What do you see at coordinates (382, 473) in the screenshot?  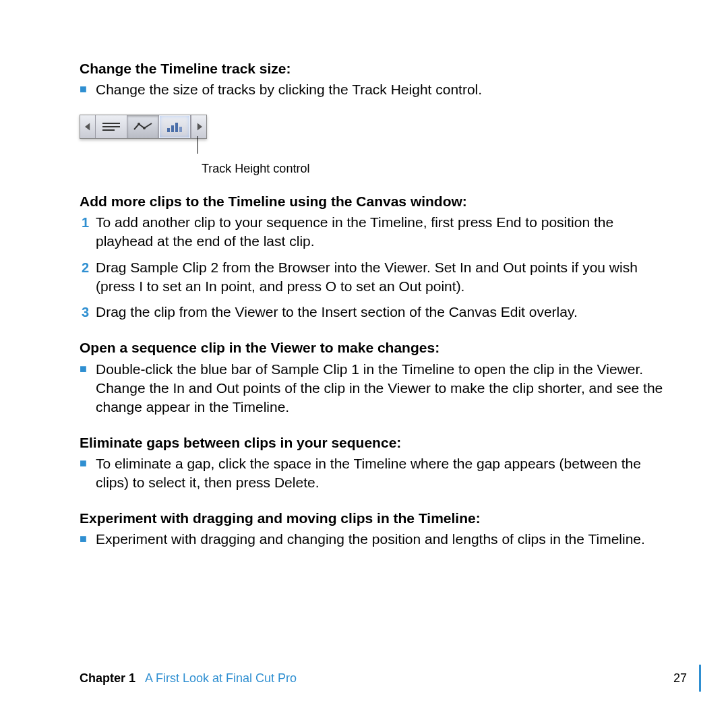 I see `bullet-text: To eliminate a gap, click the space in t…` at bounding box center [382, 473].